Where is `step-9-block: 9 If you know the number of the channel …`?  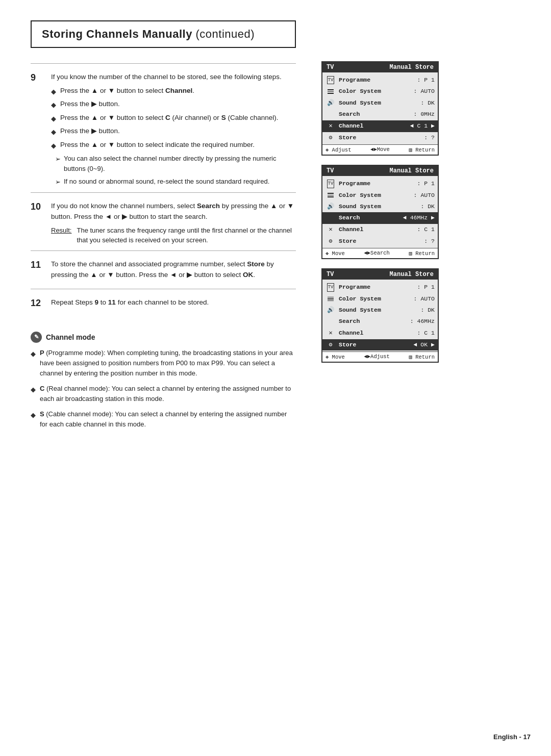 step-9-block: 9 If you know the number of the channel … is located at coordinates (163, 128).